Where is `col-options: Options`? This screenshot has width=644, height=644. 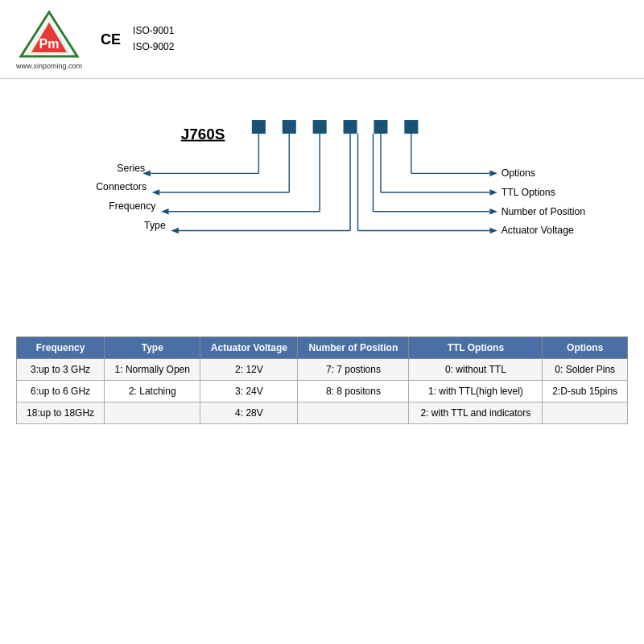
col-options: Options is located at coordinates (585, 348).